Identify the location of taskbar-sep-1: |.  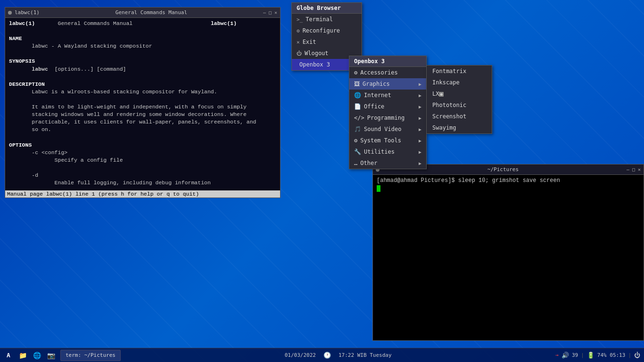
(583, 355).